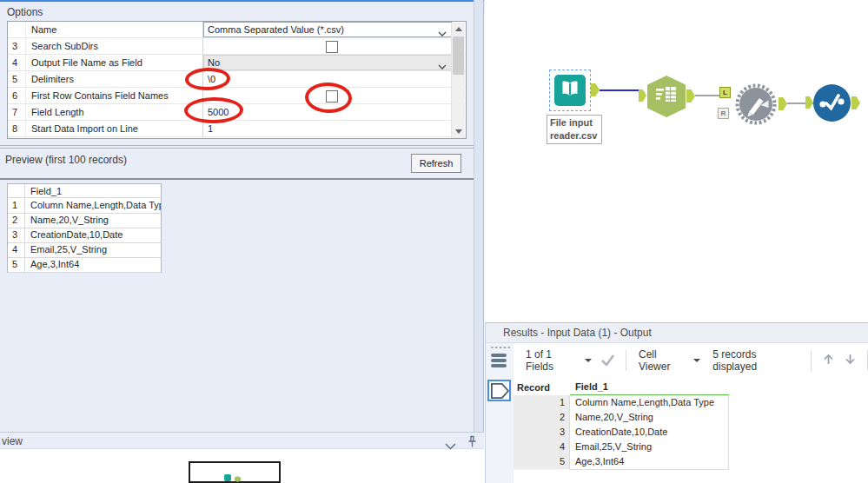 The image size is (868, 483). Describe the element at coordinates (114, 96) in the screenshot. I see `option-label: First Row Contains Field Names` at that location.